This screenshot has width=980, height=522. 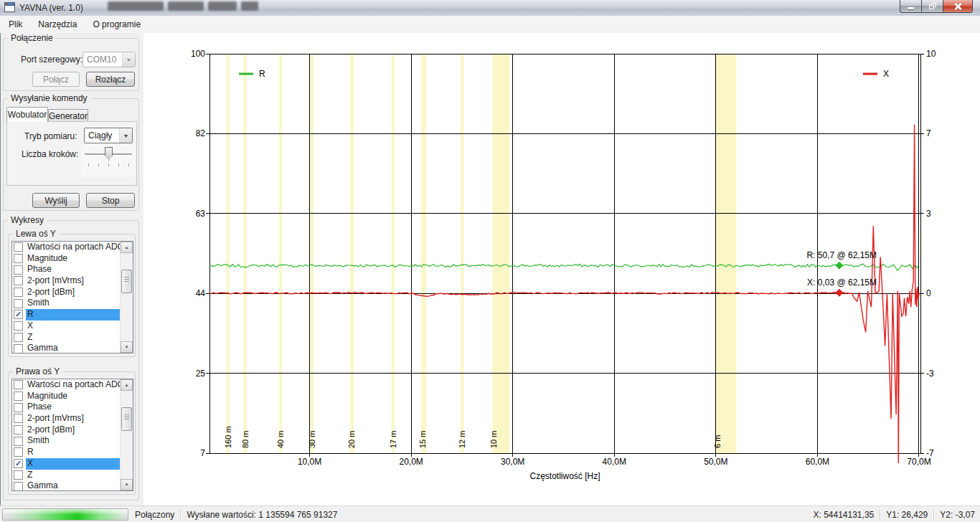 What do you see at coordinates (934, 515) in the screenshot?
I see `separator` at bounding box center [934, 515].